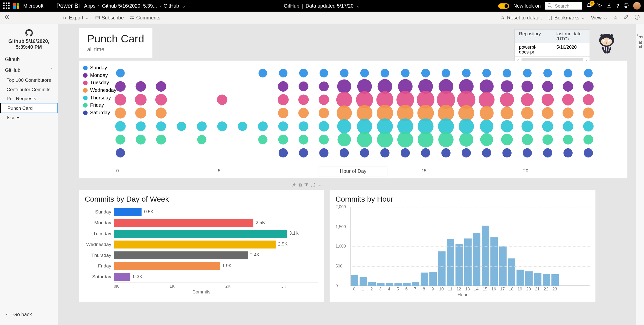 The width and height of the screenshot is (644, 325). Describe the element at coordinates (201, 234) in the screenshot. I see `bar-row: Tuesday3.1K` at that location.